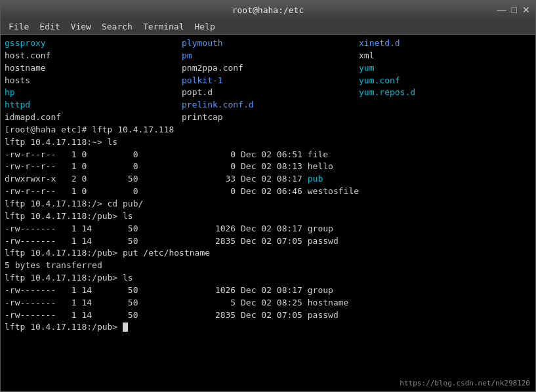 Image resolution: width=536 pixels, height=392 pixels. I want to click on entry-pnm2ppa: pnm2ppa.conf, so click(270, 68).